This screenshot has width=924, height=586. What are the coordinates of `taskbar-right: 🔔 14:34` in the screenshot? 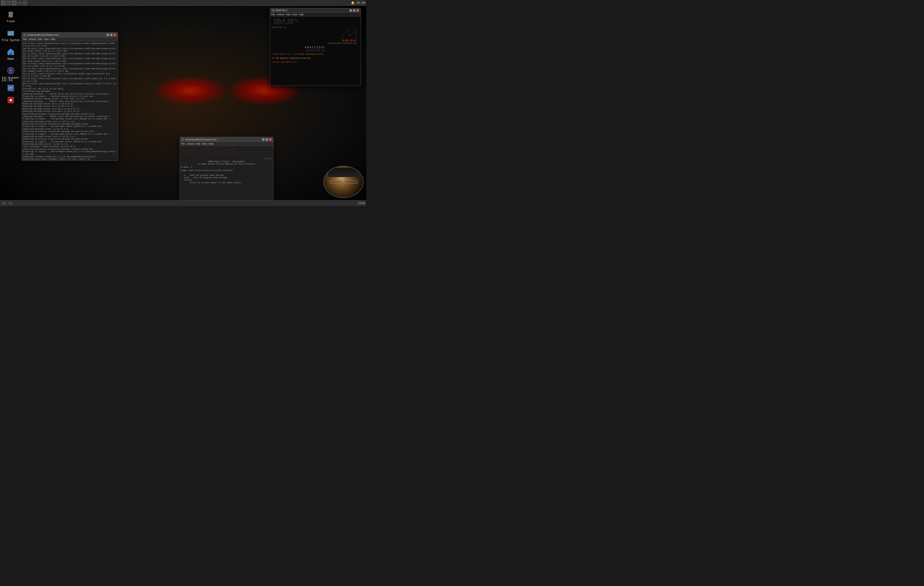 It's located at (358, 3).